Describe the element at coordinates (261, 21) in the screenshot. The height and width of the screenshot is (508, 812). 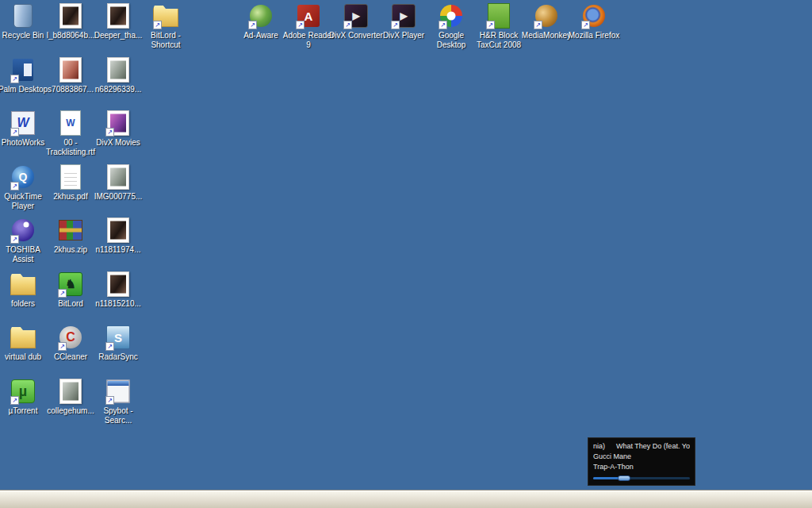
I see `desktop-icon-ad-aware: Ad-Aware` at that location.